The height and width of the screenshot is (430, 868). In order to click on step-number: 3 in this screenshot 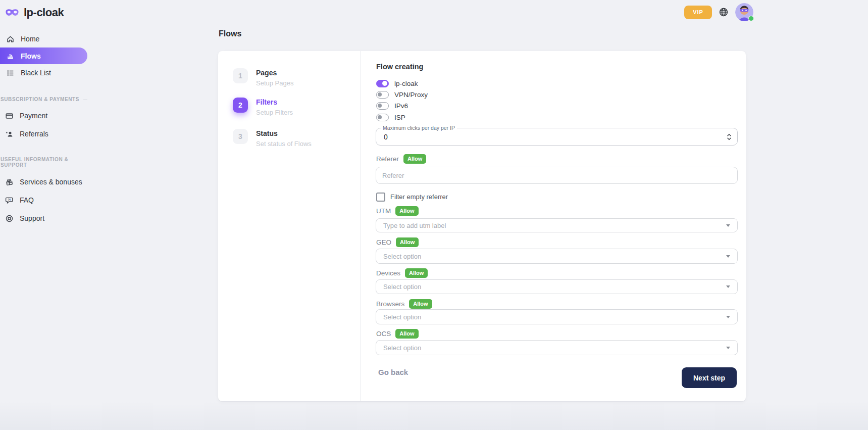, I will do `click(240, 136)`.